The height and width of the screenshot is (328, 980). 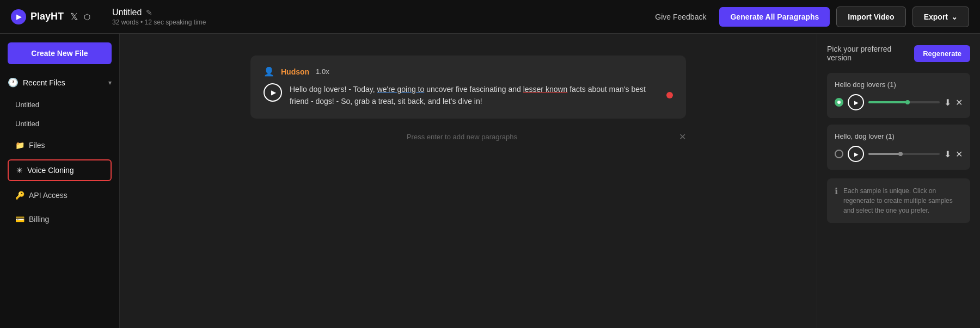 I want to click on recent-files-label: Recent Files, so click(x=44, y=83).